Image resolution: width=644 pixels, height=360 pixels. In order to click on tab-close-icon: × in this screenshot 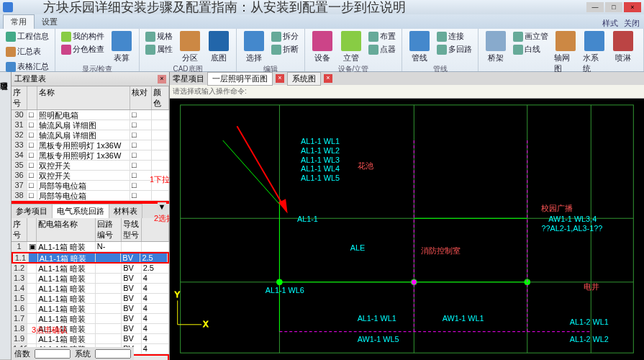, I will do `click(280, 78)`.